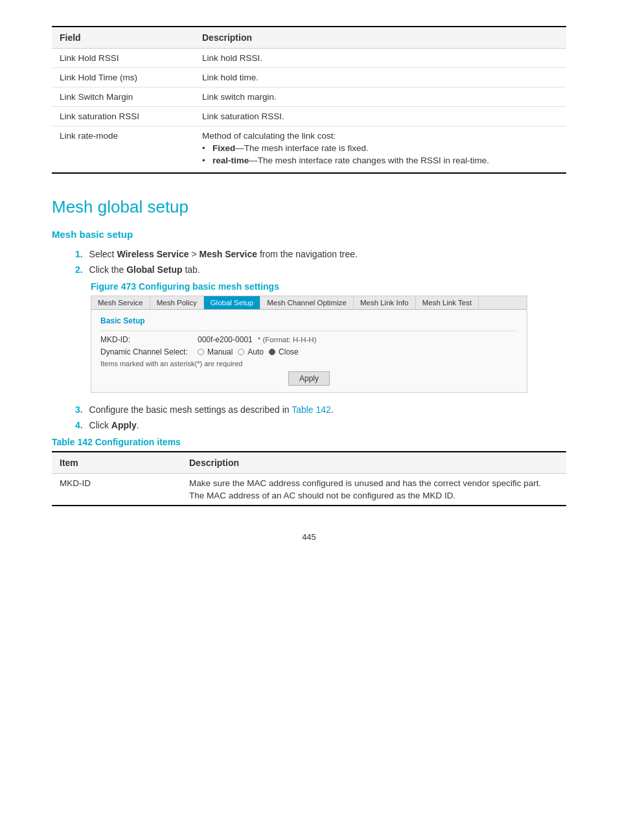 The image size is (618, 840). Describe the element at coordinates (79, 410) in the screenshot. I see `step-3-num: 3.` at that location.